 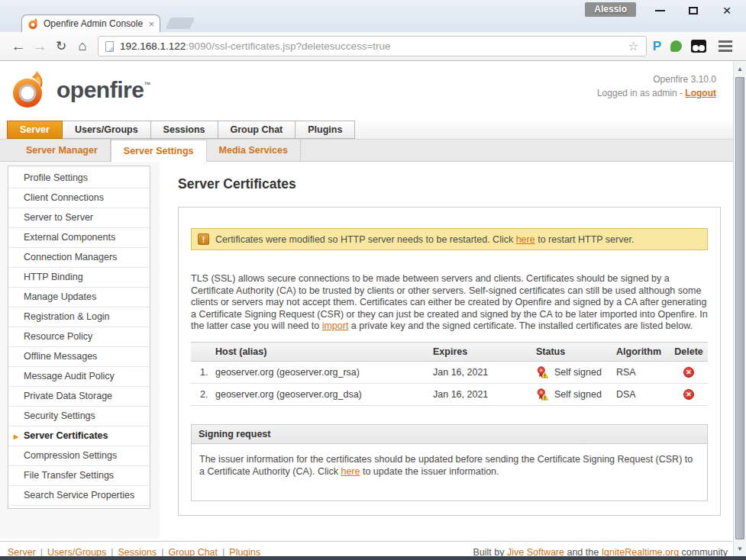 I want to click on p-extension-icon: P, so click(x=657, y=47).